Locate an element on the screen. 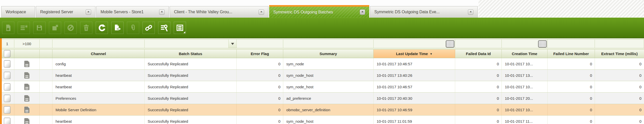 This screenshot has width=644, height=124. select-all-header-cell is located at coordinates (7, 54).